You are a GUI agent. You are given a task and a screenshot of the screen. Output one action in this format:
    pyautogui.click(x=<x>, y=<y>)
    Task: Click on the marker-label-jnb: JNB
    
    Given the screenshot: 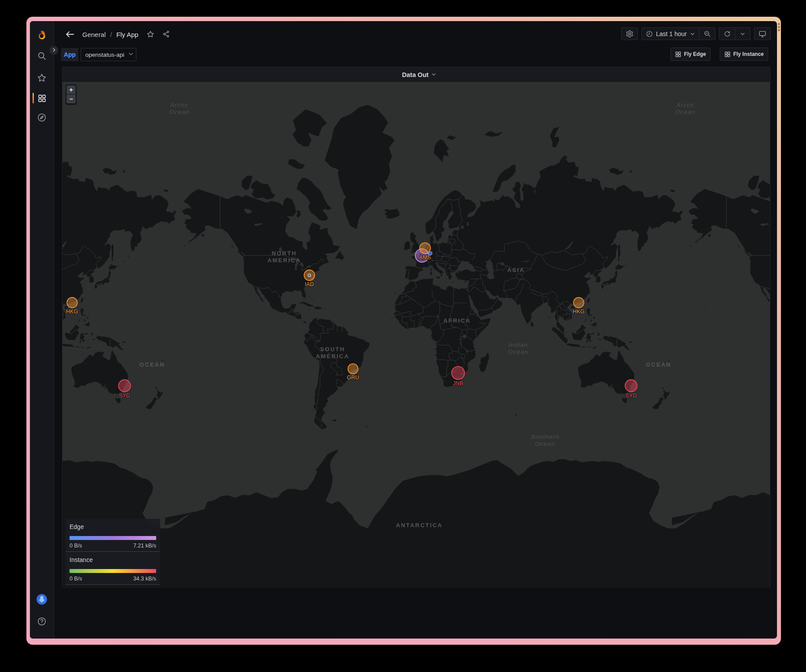 What is the action you would take?
    pyautogui.click(x=458, y=383)
    